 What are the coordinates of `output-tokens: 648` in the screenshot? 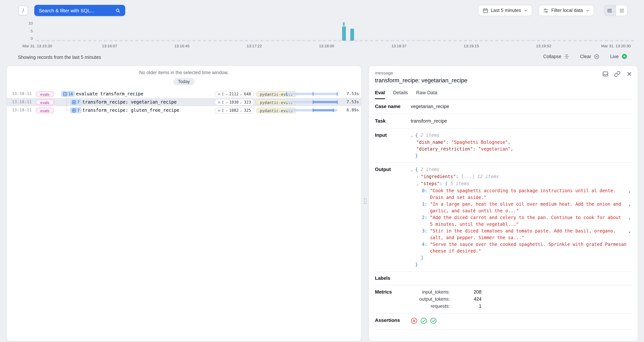 It's located at (248, 94).